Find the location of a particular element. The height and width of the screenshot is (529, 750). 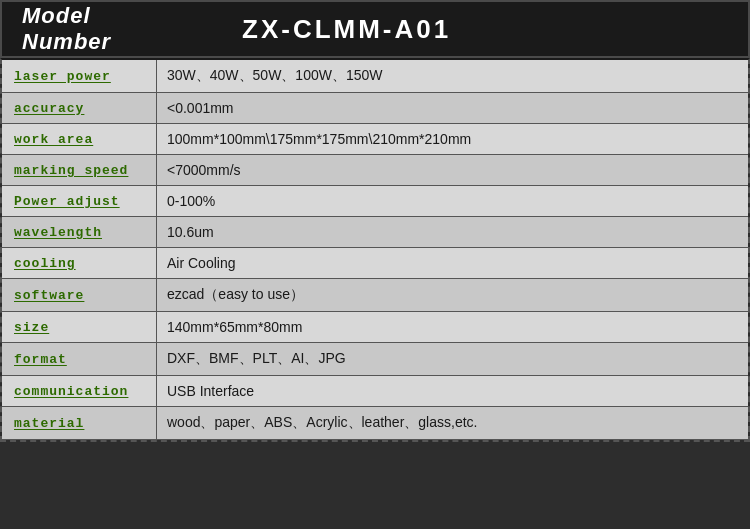

spec-label: material is located at coordinates (80, 423).